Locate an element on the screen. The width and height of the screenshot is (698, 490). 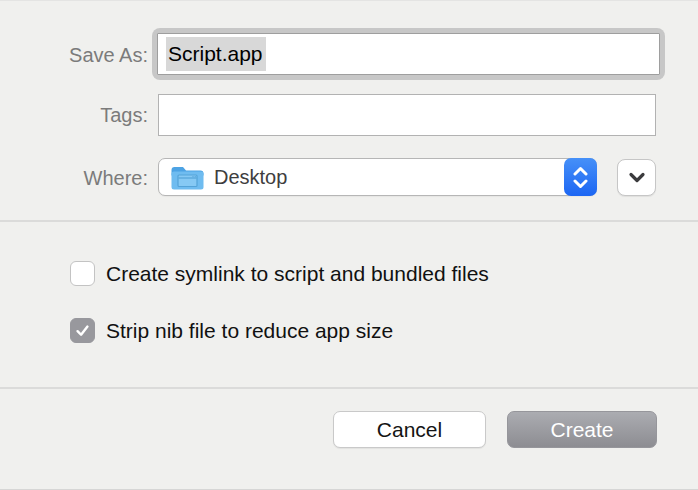
folder-icon is located at coordinates (188, 178).